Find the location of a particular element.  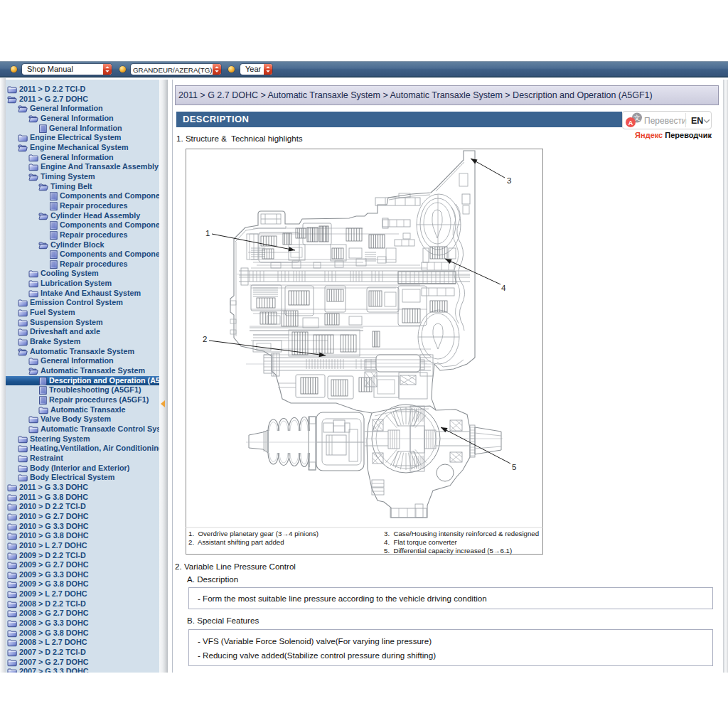

svg-text:2. Assistant shifting part ad: 2. Assistant shifting part added is located at coordinates (236, 542).